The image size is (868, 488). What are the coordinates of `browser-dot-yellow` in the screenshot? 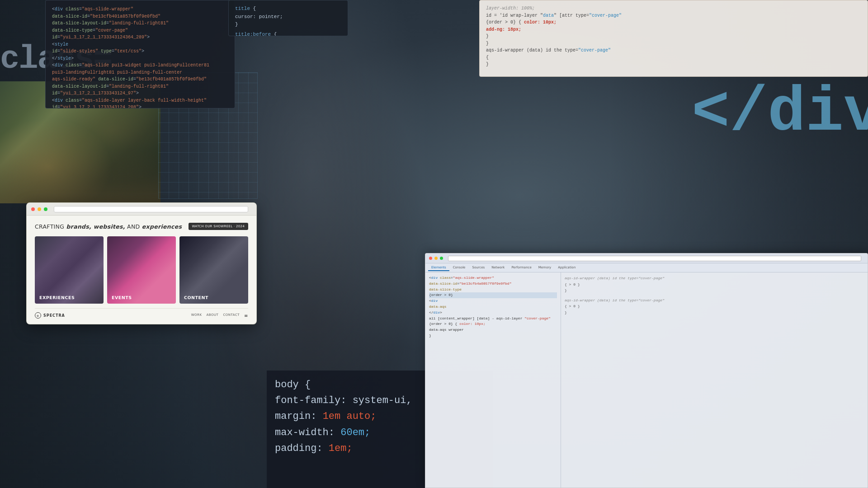 It's located at (39, 209).